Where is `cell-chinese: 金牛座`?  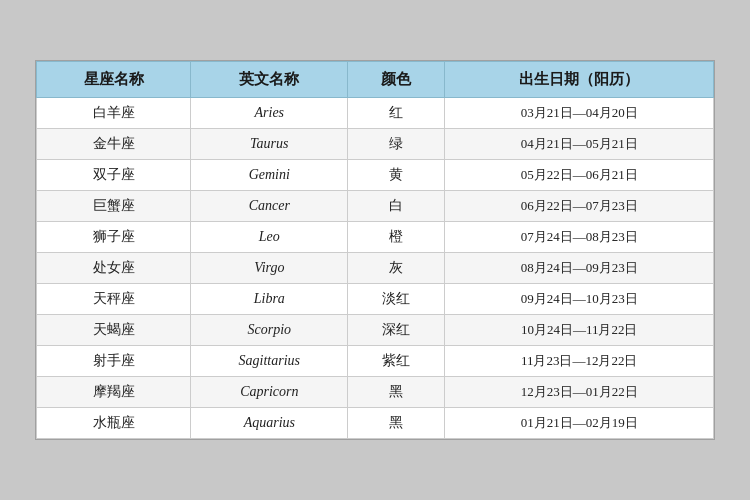
cell-chinese: 金牛座 is located at coordinates (114, 144).